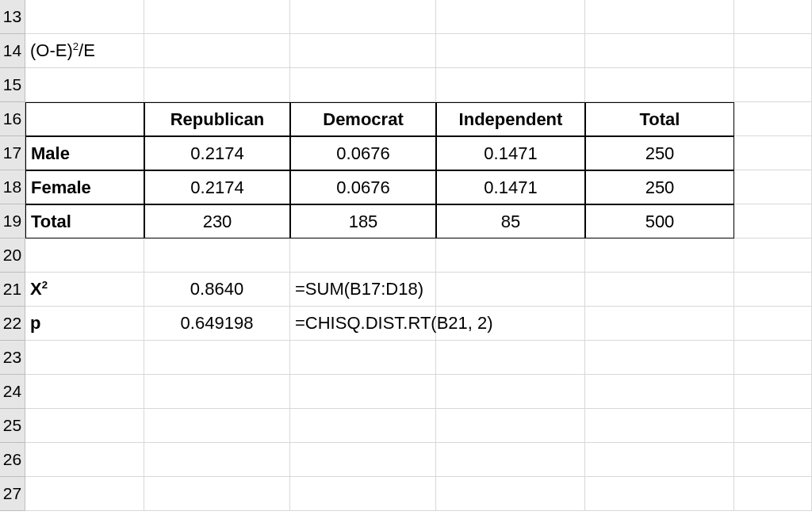 The height and width of the screenshot is (515, 812). Describe the element at coordinates (85, 119) in the screenshot. I see `cell-B16` at that location.